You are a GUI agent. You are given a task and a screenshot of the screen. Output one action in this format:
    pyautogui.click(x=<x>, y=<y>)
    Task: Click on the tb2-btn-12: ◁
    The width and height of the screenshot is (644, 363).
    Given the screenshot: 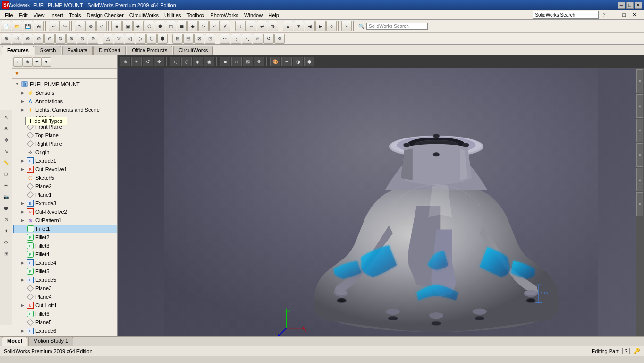 What is the action you would take?
    pyautogui.click(x=130, y=39)
    